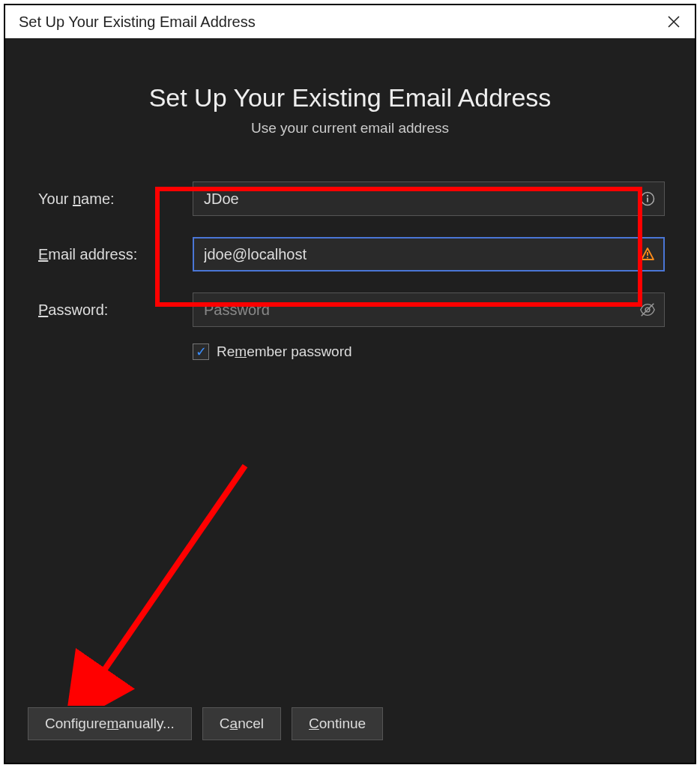  I want to click on btn-text: C, so click(225, 724).